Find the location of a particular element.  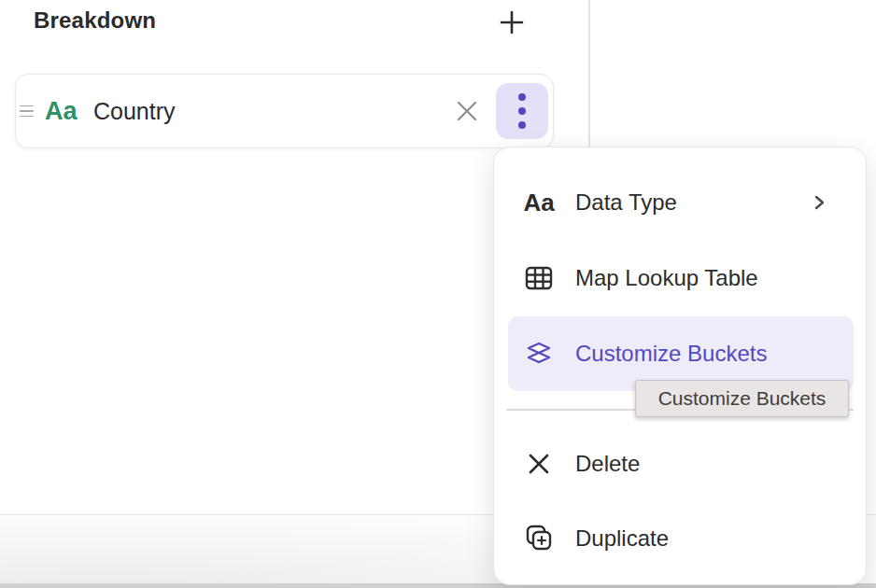

duplicate-copy-icon is located at coordinates (539, 539).